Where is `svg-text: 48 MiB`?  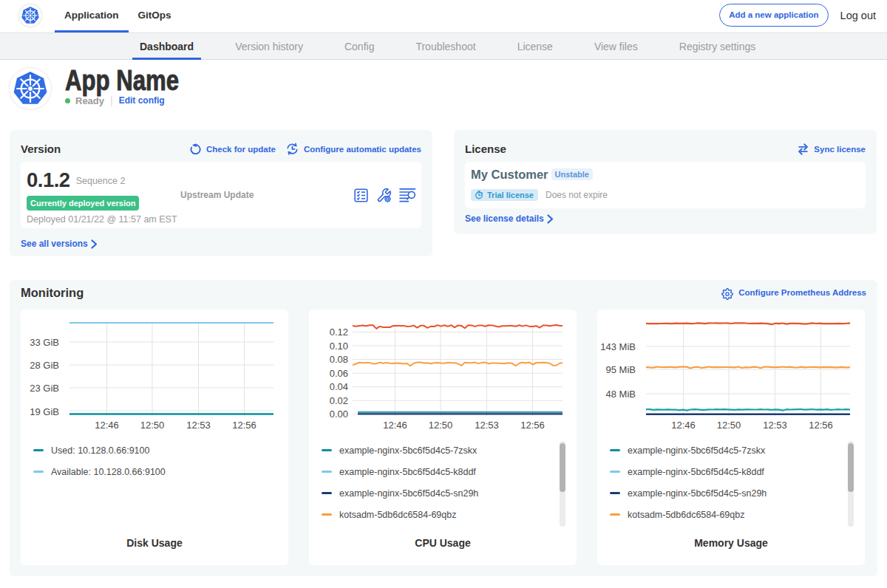 svg-text: 48 MiB is located at coordinates (621, 394).